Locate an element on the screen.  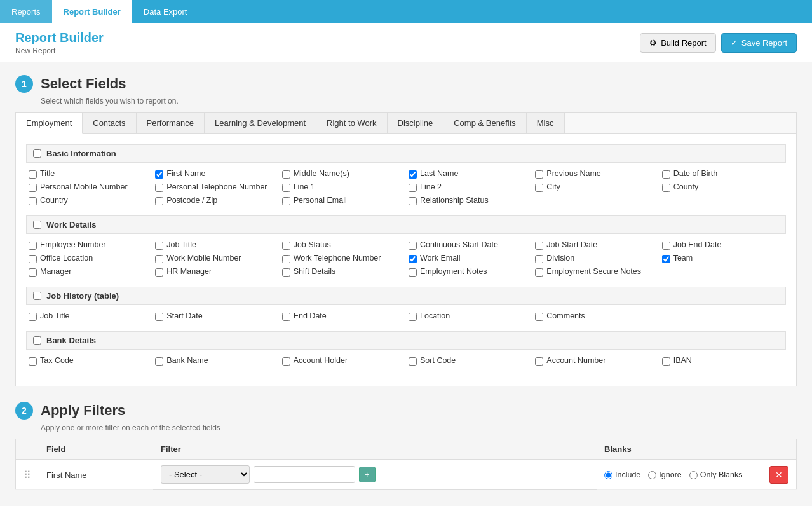
filter-row-first-name: ⠿ First Name - Select - + is located at coordinates (407, 475).